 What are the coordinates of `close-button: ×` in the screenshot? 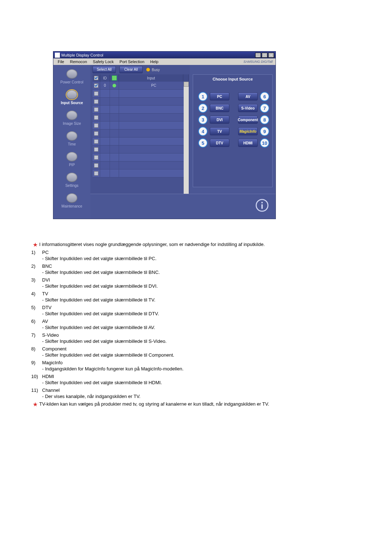 It's located at (271, 55).